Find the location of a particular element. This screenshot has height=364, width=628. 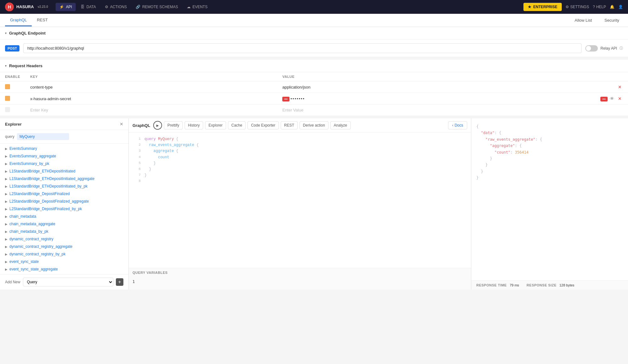

list-item: ▶dynamic_contract_registry_by_pk is located at coordinates (64, 254).